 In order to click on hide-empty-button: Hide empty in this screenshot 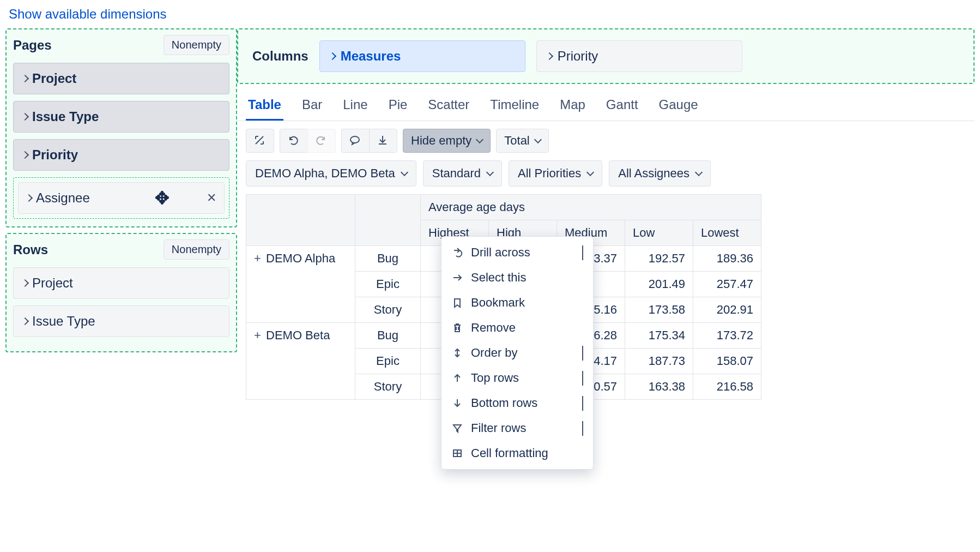, I will do `click(447, 141)`.